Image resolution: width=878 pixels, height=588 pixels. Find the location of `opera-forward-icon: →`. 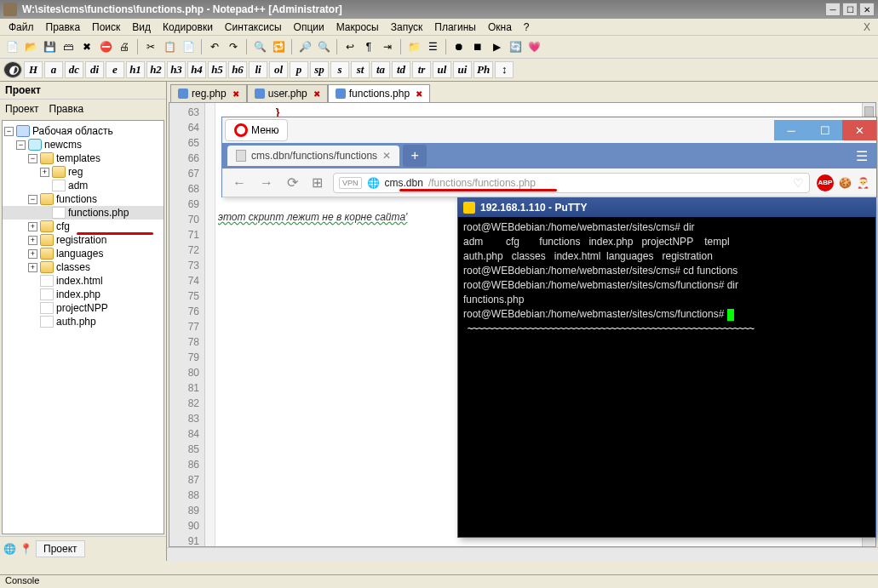

opera-forward-icon: → is located at coordinates (267, 183).